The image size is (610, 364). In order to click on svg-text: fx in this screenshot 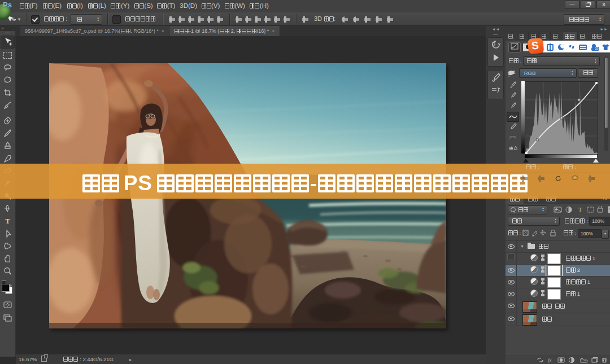, I will do `click(550, 360)`.